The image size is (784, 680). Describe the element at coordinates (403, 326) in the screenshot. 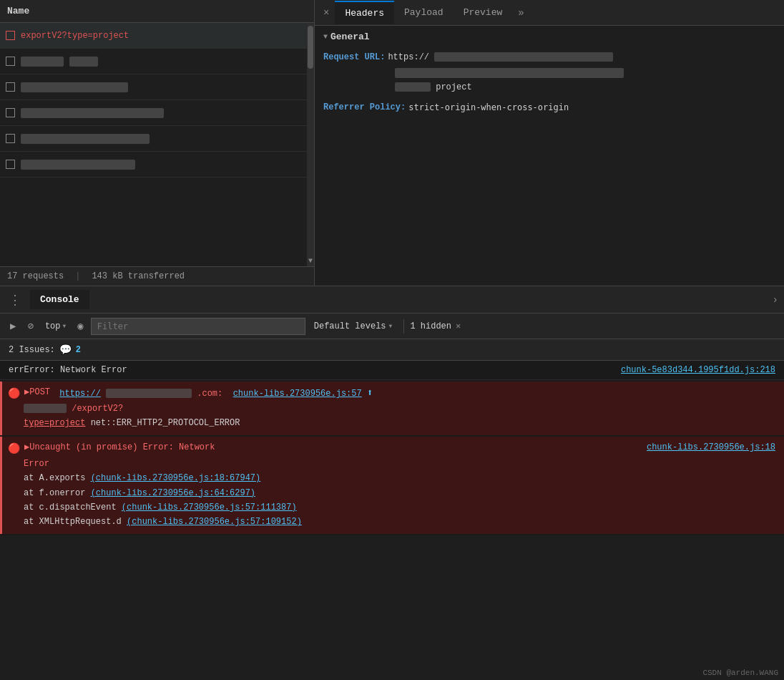

I see `toolbar-divider` at that location.